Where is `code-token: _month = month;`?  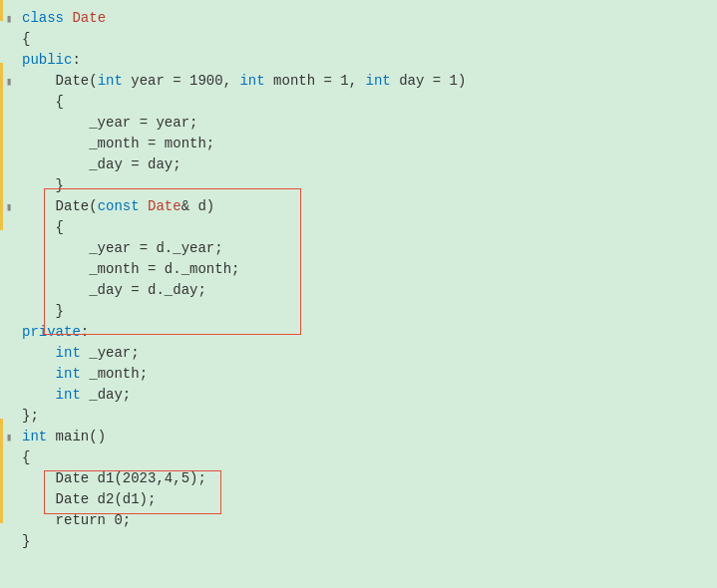
code-token: _month = month; is located at coordinates (116, 144).